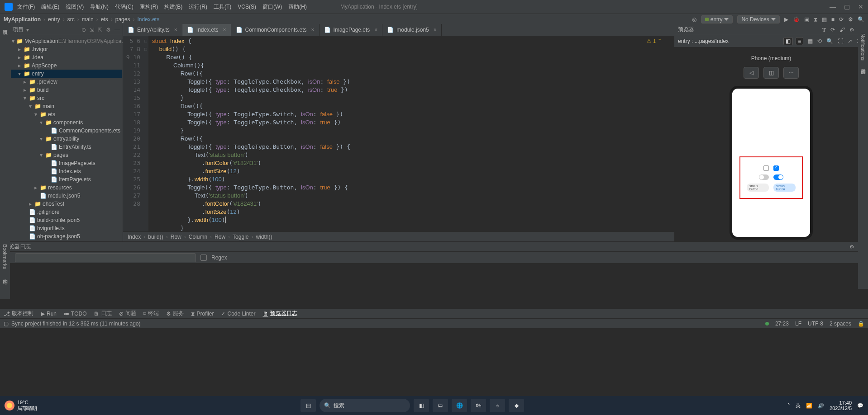  I want to click on settings-icon: ⚙, so click(851, 19).